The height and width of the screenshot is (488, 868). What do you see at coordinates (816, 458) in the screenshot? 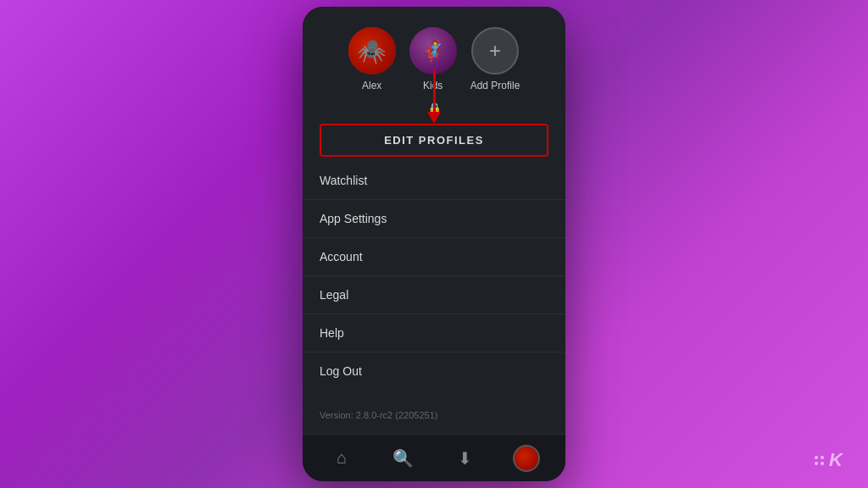
I see `dot1` at bounding box center [816, 458].